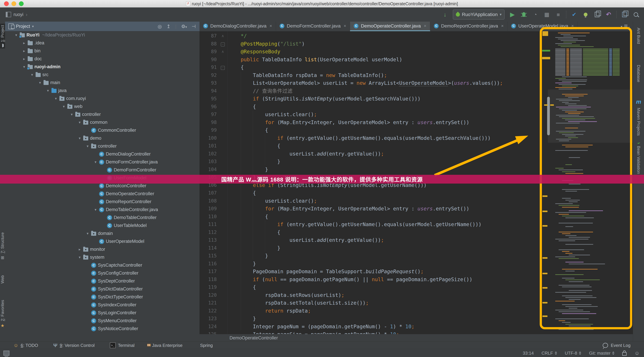 This screenshot has height=357, width=644. Describe the element at coordinates (102, 122) in the screenshot. I see `tree-row-common: ▾common` at that location.